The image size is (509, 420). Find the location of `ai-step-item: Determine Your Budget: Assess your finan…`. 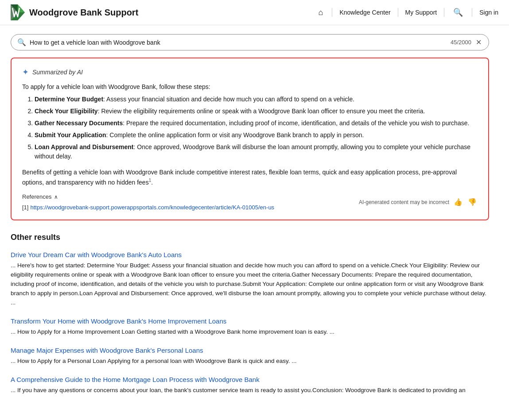

ai-step-item: Determine Your Budget: Assess your finan… is located at coordinates (256, 99).